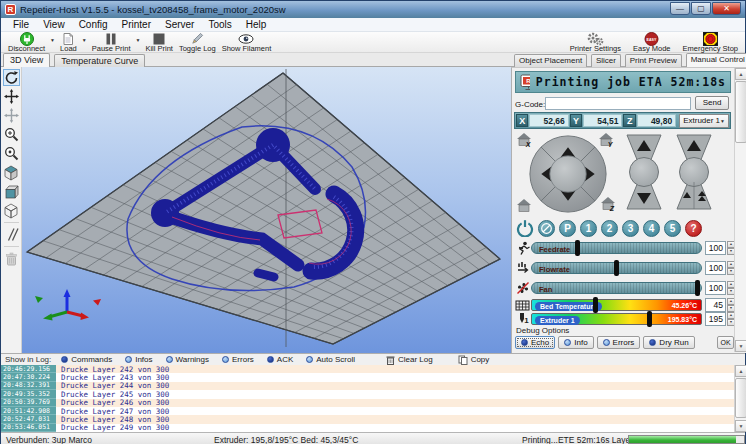 The height and width of the screenshot is (444, 746). Describe the element at coordinates (616, 288) in the screenshot. I see `fan-slider: Fan` at that location.